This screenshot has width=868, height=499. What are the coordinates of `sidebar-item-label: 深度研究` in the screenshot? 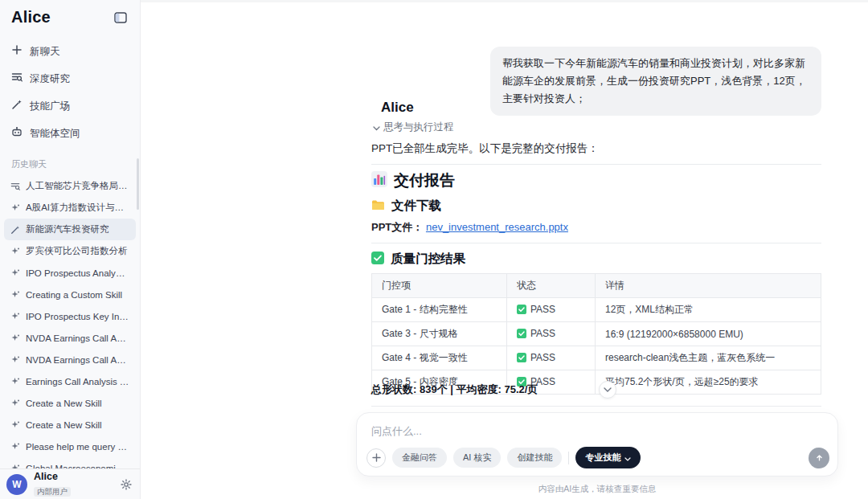 It's located at (50, 79).